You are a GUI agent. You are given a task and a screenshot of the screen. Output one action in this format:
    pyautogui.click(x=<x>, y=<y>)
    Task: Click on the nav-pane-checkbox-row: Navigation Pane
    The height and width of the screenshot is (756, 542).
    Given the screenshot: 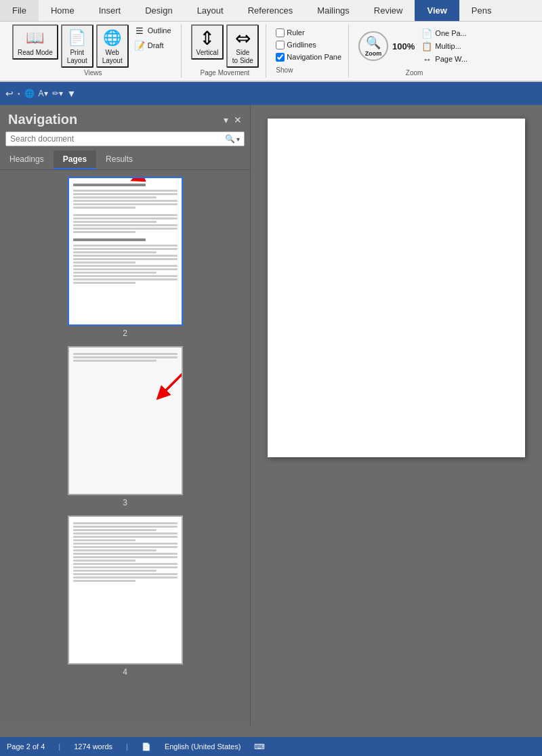 What is the action you would take?
    pyautogui.click(x=309, y=57)
    